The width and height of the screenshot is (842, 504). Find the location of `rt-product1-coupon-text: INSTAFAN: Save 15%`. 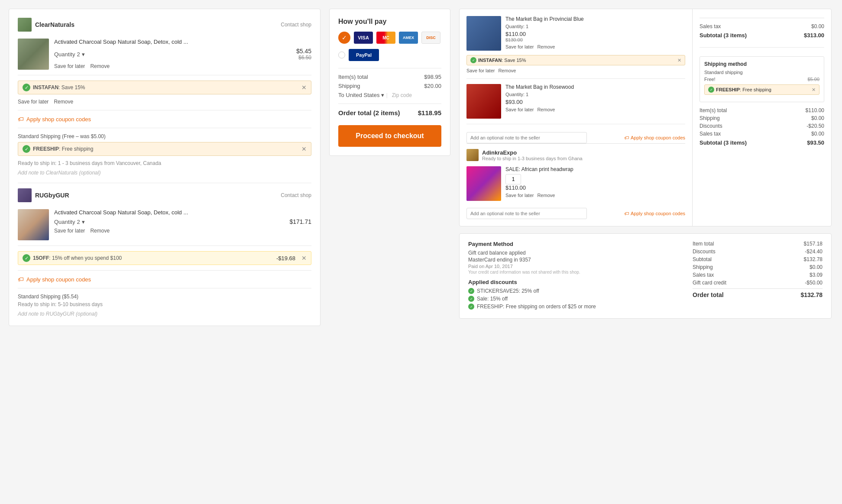

rt-product1-coupon-text: INSTAFAN: Save 15% is located at coordinates (502, 60).